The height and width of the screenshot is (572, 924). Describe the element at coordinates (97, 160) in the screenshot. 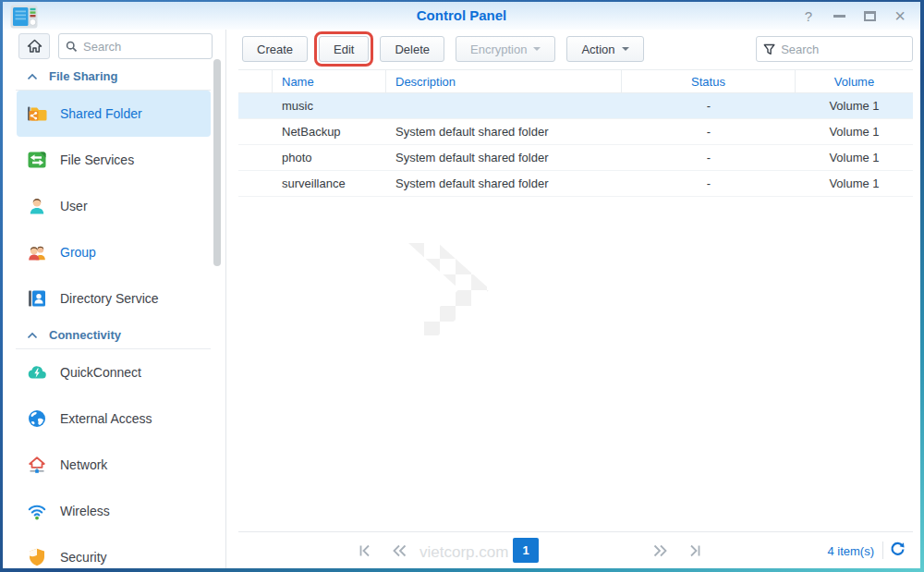

I see `sidebar-item-label: File Services` at that location.